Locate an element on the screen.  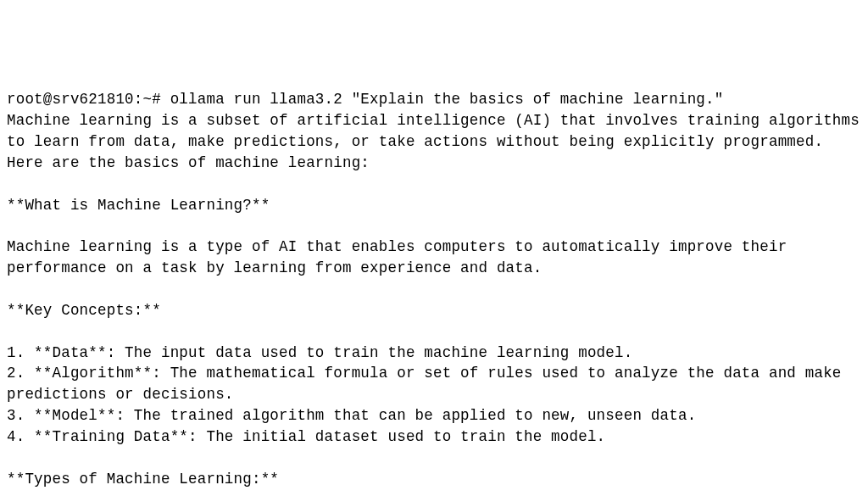
key-concept-item: 2. **Algorithm**: The mathematical formu… is located at coordinates (429, 383).